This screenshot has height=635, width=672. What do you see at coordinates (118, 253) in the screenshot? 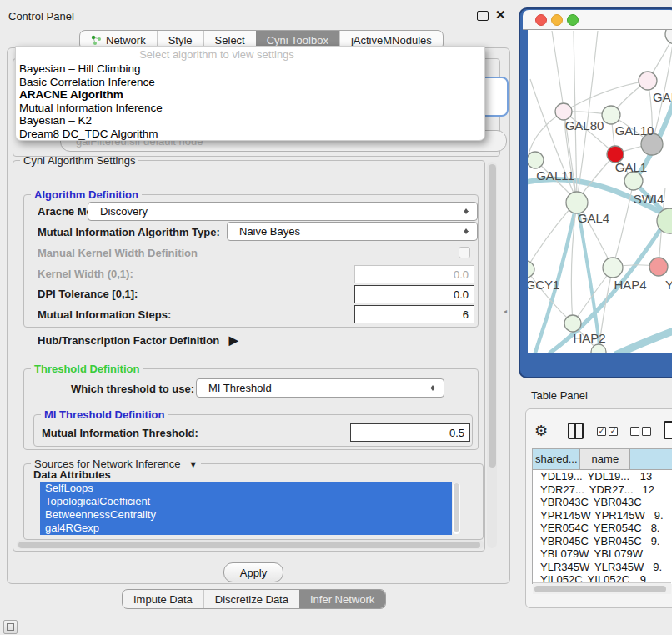
I see `manual-kernel-label: Manual Kernel Width Definition` at bounding box center [118, 253].